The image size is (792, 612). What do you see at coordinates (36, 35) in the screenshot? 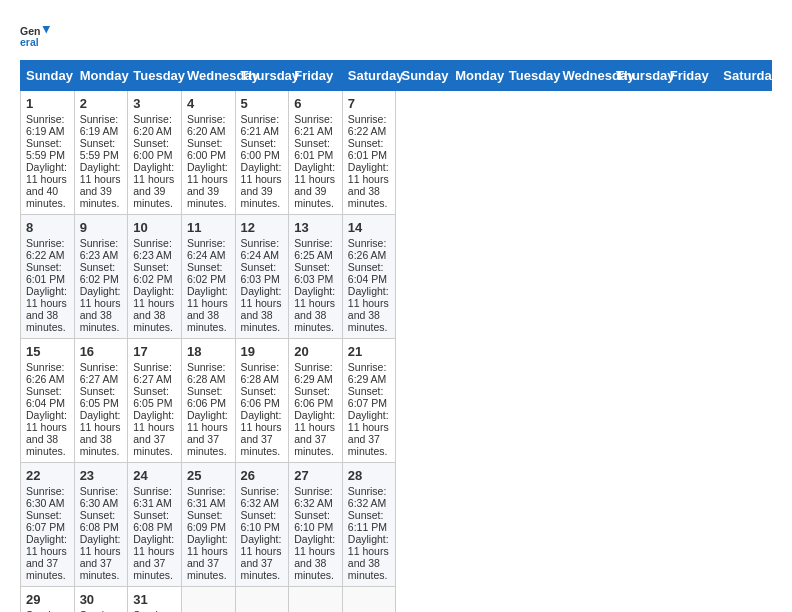
I see `logo: Gen eral` at bounding box center [36, 35].